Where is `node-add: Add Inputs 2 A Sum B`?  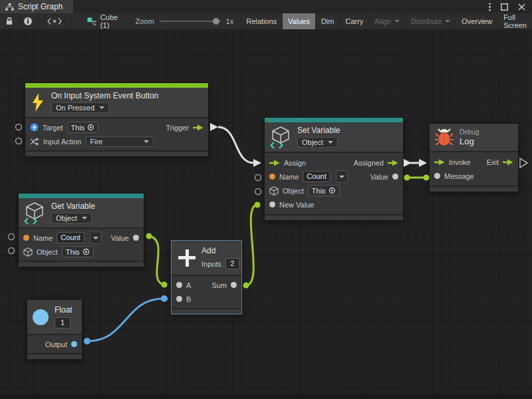
node-add: Add Inputs 2 A Sum B is located at coordinates (206, 277).